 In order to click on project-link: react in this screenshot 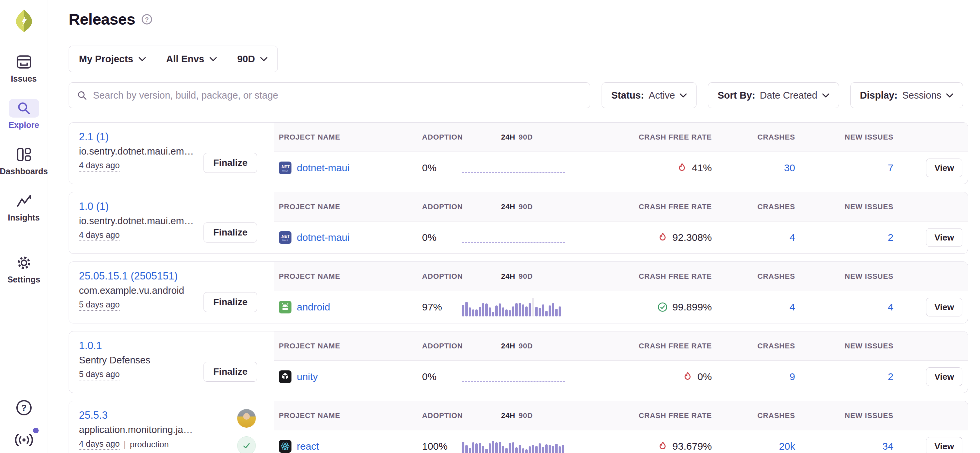, I will do `click(308, 447)`.